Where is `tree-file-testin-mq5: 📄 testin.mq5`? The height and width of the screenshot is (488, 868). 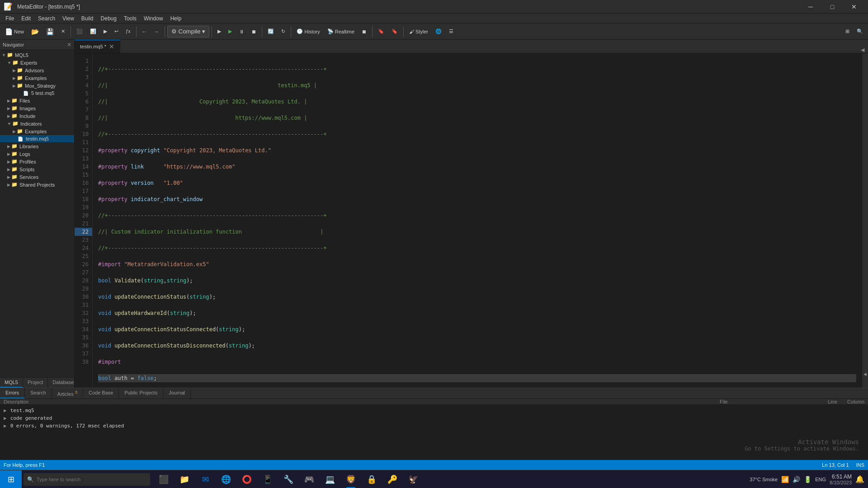
tree-file-testin-mq5: 📄 testin.mq5 is located at coordinates (37, 139).